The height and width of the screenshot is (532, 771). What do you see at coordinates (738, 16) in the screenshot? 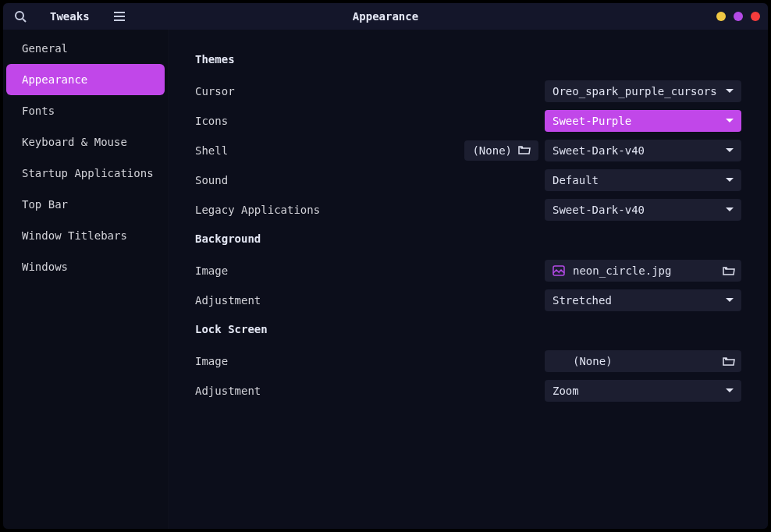
I see `window-controls` at bounding box center [738, 16].